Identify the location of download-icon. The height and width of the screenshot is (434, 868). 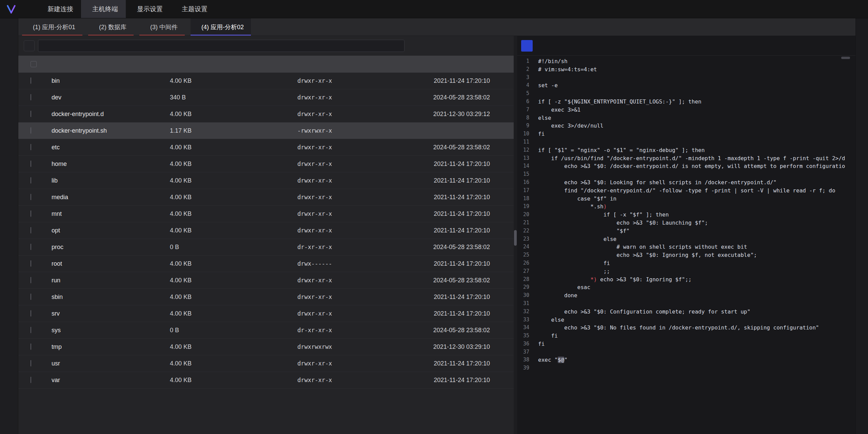
(503, 46).